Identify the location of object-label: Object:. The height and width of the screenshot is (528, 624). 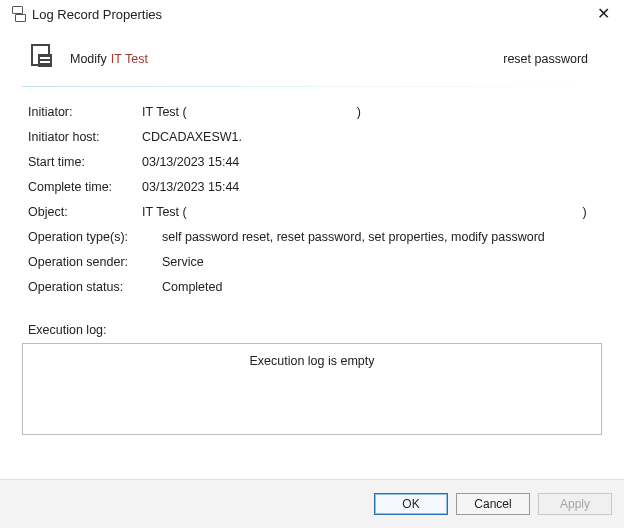
(82, 212).